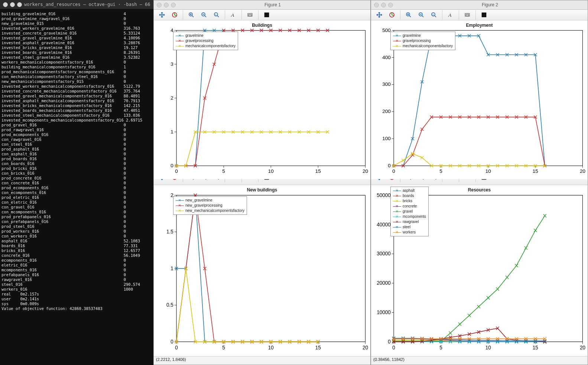 The height and width of the screenshot is (365, 588). Describe the element at coordinates (386, 138) in the screenshot. I see `svg-text: 100` at that location.